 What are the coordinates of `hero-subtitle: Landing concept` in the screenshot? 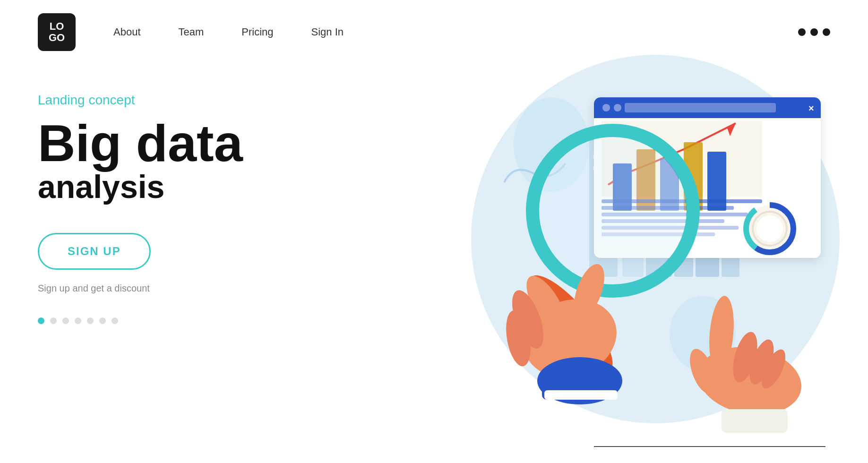 It's located at (161, 100).